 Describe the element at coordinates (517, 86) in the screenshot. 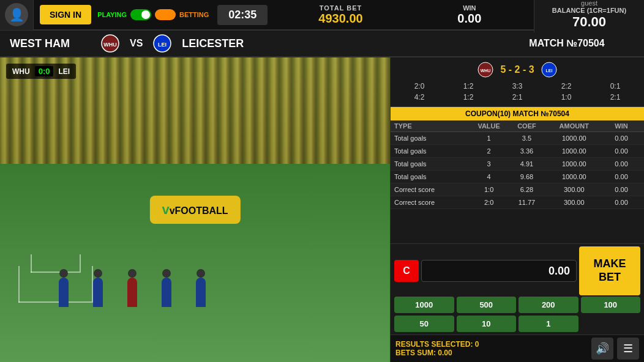

I see `score-grid-row1: 2:0 1:2 3:3 2:2 0:1` at that location.